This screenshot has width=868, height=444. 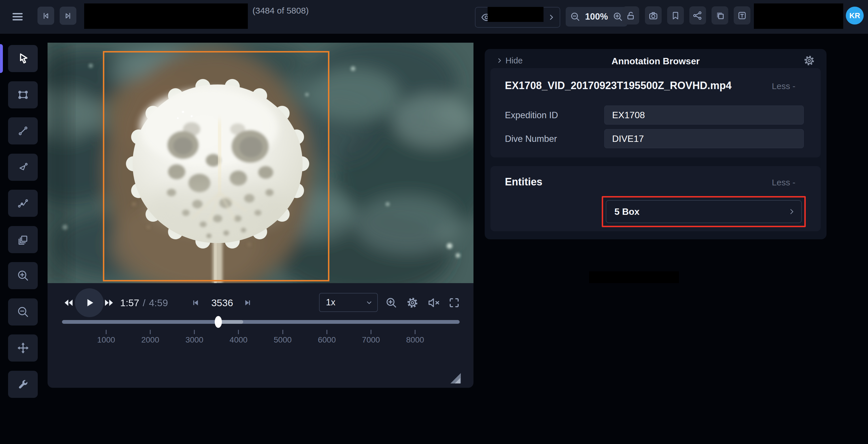 What do you see at coordinates (194, 340) in the screenshot?
I see `tick-label: 3000` at bounding box center [194, 340].